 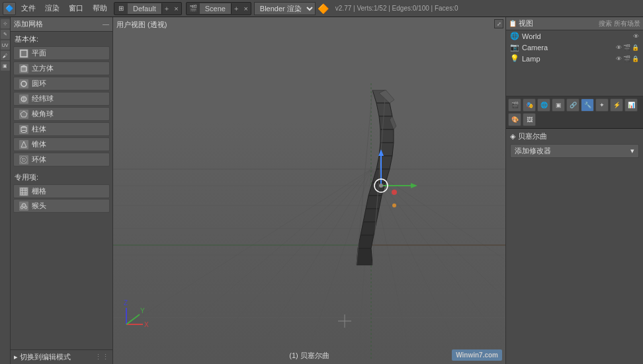 I want to click on grid-icon, so click(x=24, y=192).